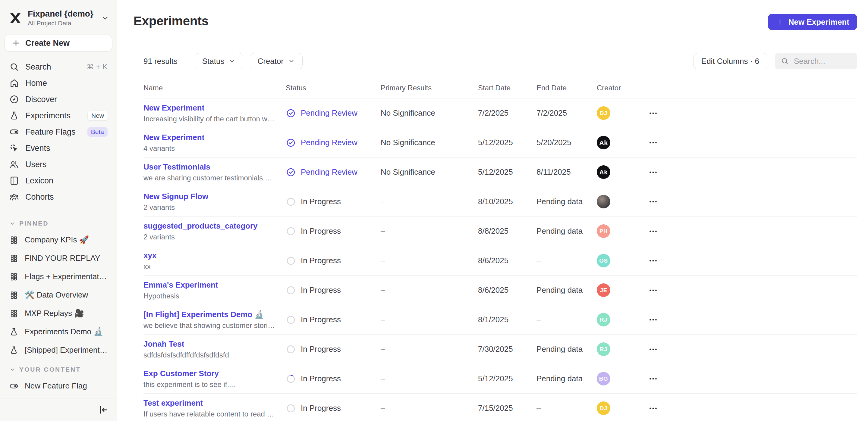 This screenshot has width=868, height=421. Describe the element at coordinates (823, 61) in the screenshot. I see `search-input` at that location.